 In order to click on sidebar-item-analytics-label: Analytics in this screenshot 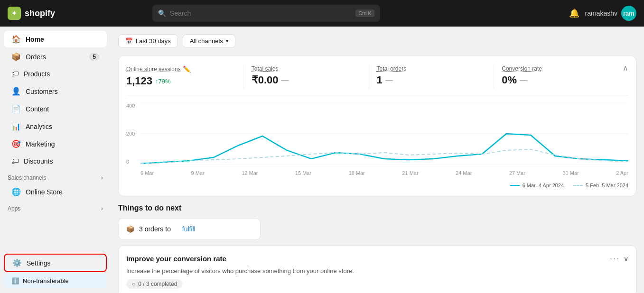, I will do `click(39, 127)`.